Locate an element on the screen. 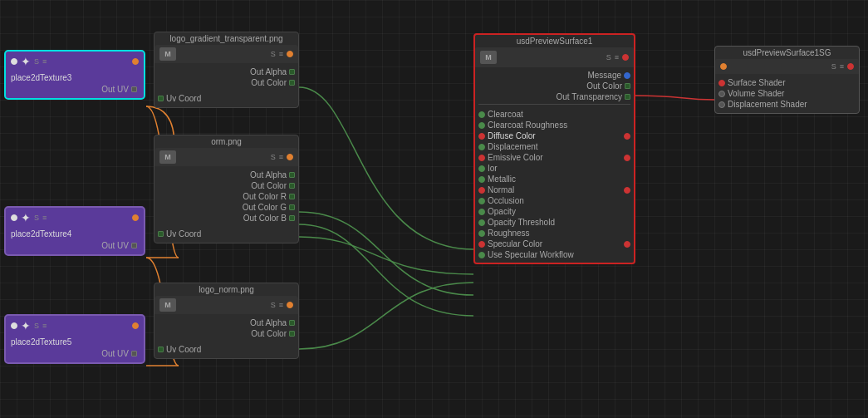 Image resolution: width=868 pixels, height=418 pixels. usd-s-icon: S is located at coordinates (609, 57).